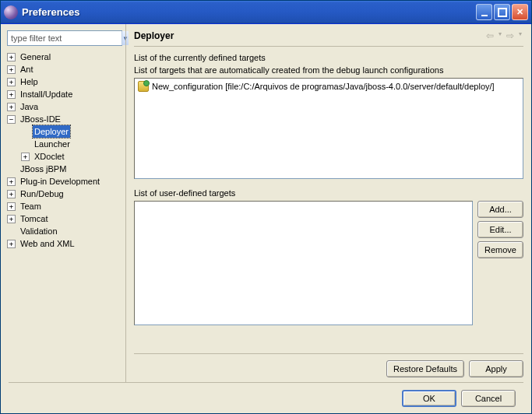 The image size is (532, 414). I want to click on ok-button: OK, so click(429, 398).